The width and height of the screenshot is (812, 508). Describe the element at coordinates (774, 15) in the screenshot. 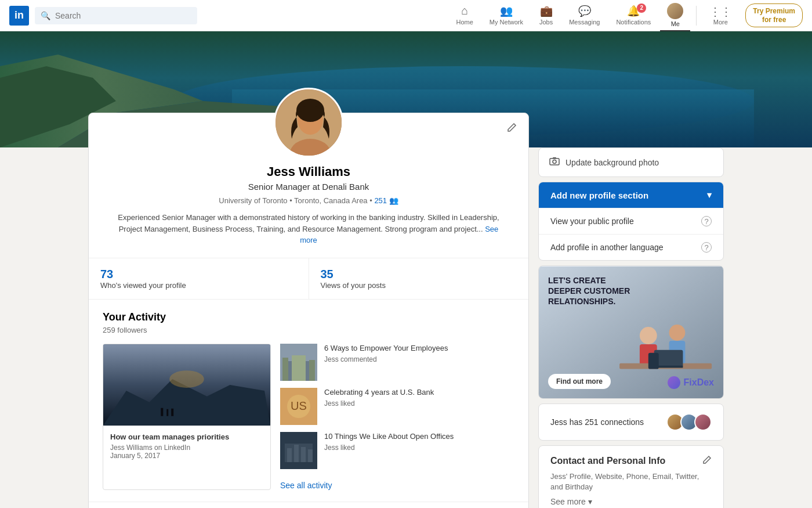

I see `premium-button: Try Premium for free` at that location.